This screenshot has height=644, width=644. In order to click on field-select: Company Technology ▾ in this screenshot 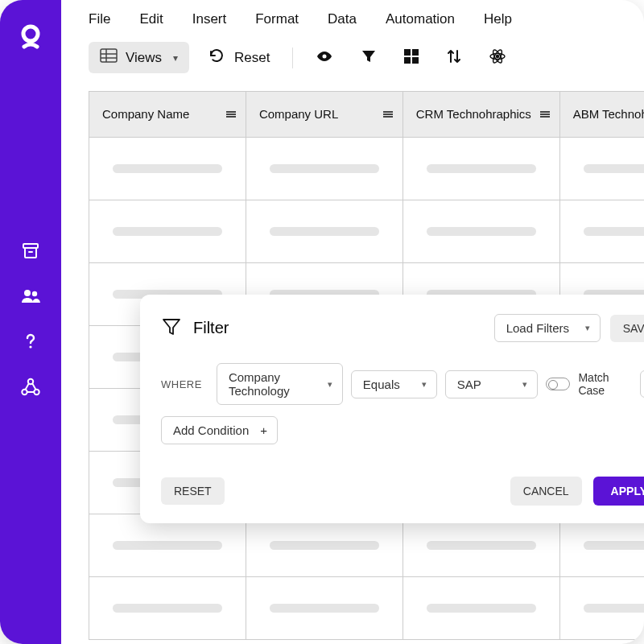, I will do `click(280, 384)`.